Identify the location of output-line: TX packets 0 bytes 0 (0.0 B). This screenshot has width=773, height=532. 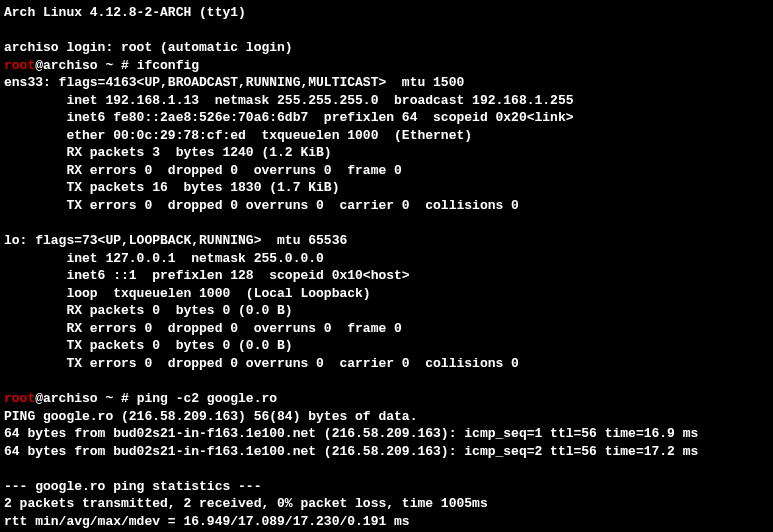
(386, 346).